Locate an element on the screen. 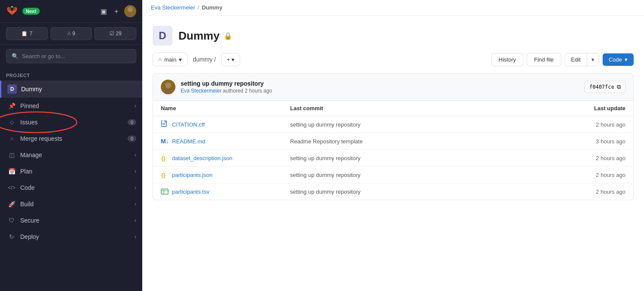 The height and width of the screenshot is (291, 644). commit-hash-value: f0407fce is located at coordinates (602, 87).